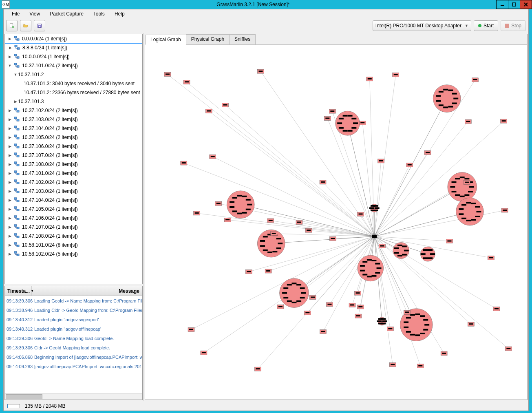  Describe the element at coordinates (73, 396) in the screenshot. I see `log-scrollbar` at that location.